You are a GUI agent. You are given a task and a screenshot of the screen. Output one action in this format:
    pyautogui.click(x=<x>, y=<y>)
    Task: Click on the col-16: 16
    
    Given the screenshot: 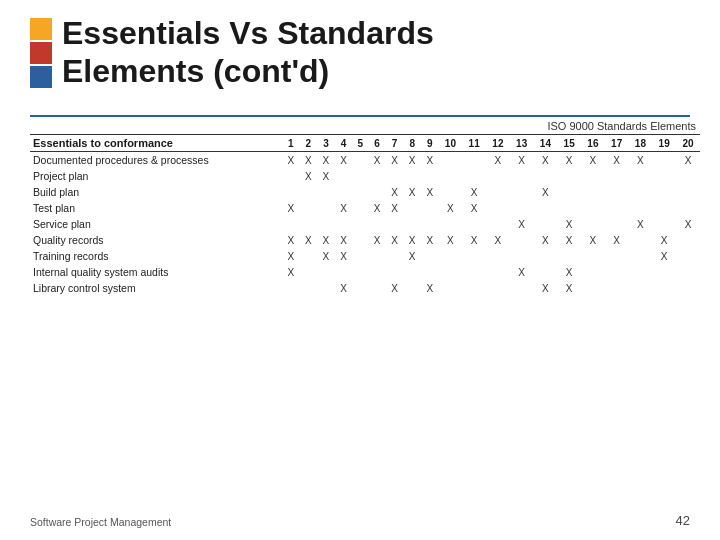 What is the action you would take?
    pyautogui.click(x=593, y=144)
    